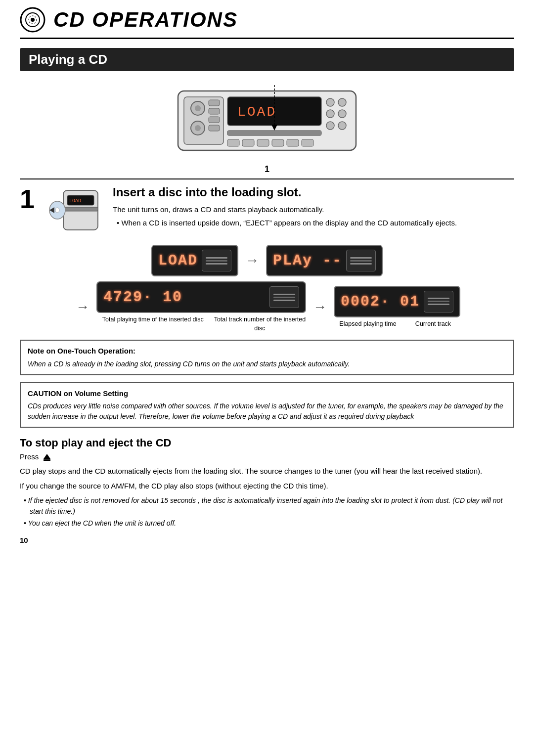 The height and width of the screenshot is (756, 534). What do you see at coordinates (201, 324) in the screenshot?
I see `time-display-labels: Total playing time of the inserted disc …` at bounding box center [201, 324].